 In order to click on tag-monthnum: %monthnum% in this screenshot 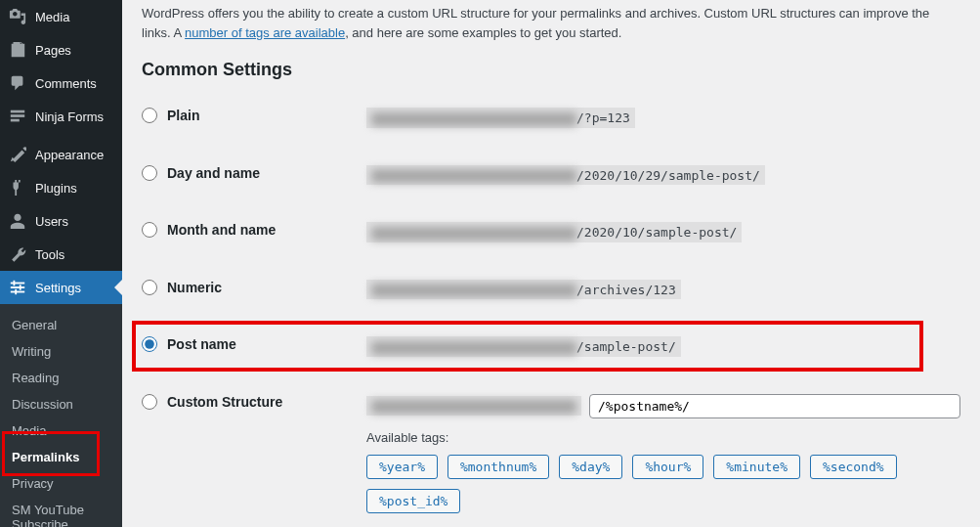, I will do `click(498, 467)`.